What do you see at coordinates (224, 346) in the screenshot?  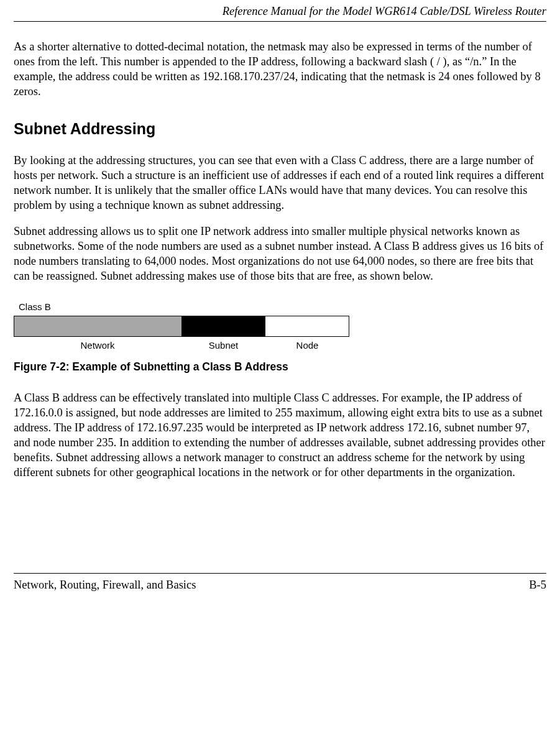 I see `diagram-label-subnet: Subnet` at bounding box center [224, 346].